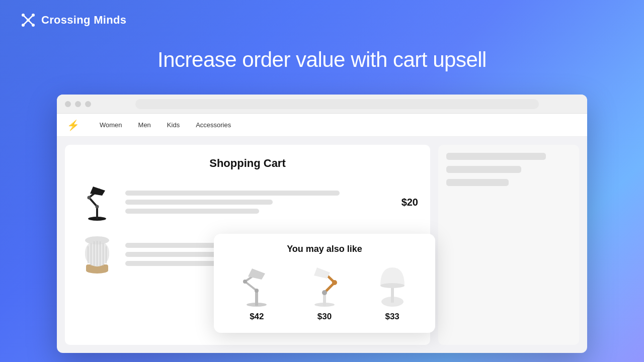 Image resolution: width=644 pixels, height=362 pixels. I want to click on upsell-title: You may also like, so click(325, 249).